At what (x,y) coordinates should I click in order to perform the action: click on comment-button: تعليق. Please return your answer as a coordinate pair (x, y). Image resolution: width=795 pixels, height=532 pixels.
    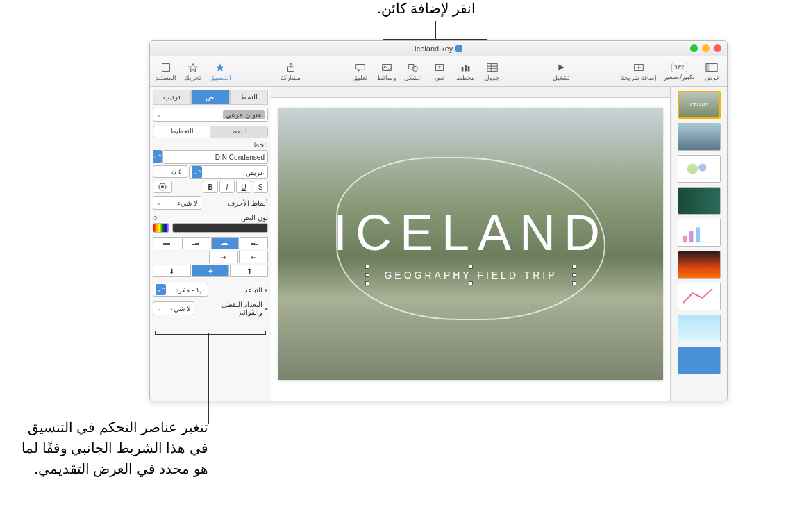
    Looking at the image, I should click on (360, 72).